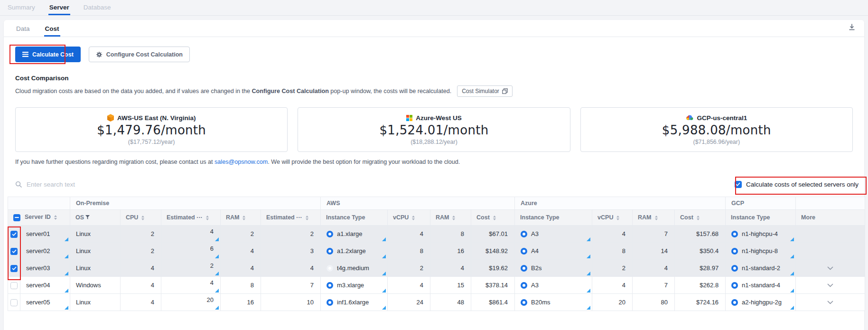 The height and width of the screenshot is (330, 868). Describe the element at coordinates (59, 9) in the screenshot. I see `tab-server: Server` at that location.